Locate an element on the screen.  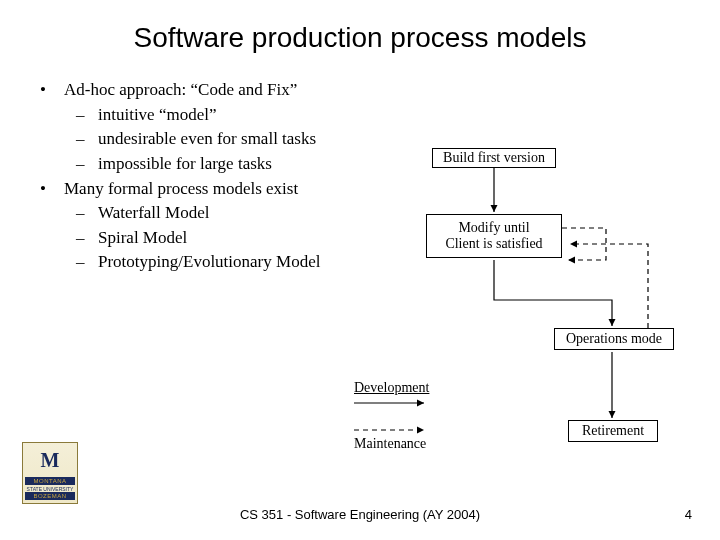
slide-title: Software production process models is located at coordinates (360, 27).